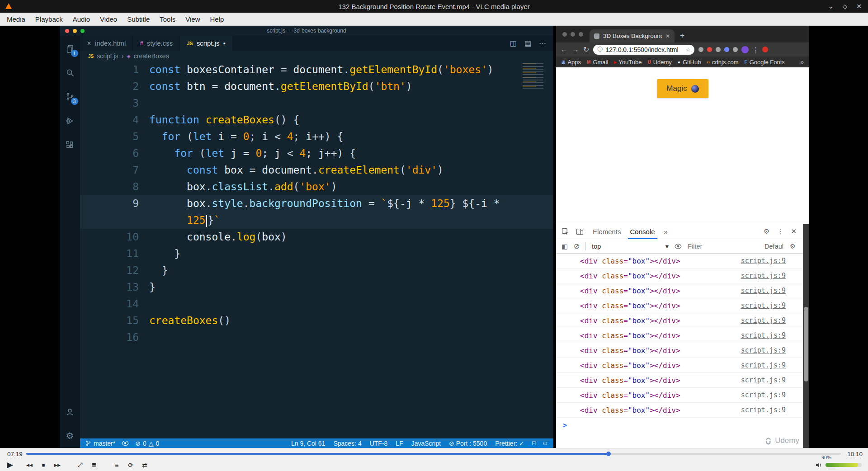 This screenshot has width=868, height=471. I want to click on macos-traffic-lights, so click(75, 31).